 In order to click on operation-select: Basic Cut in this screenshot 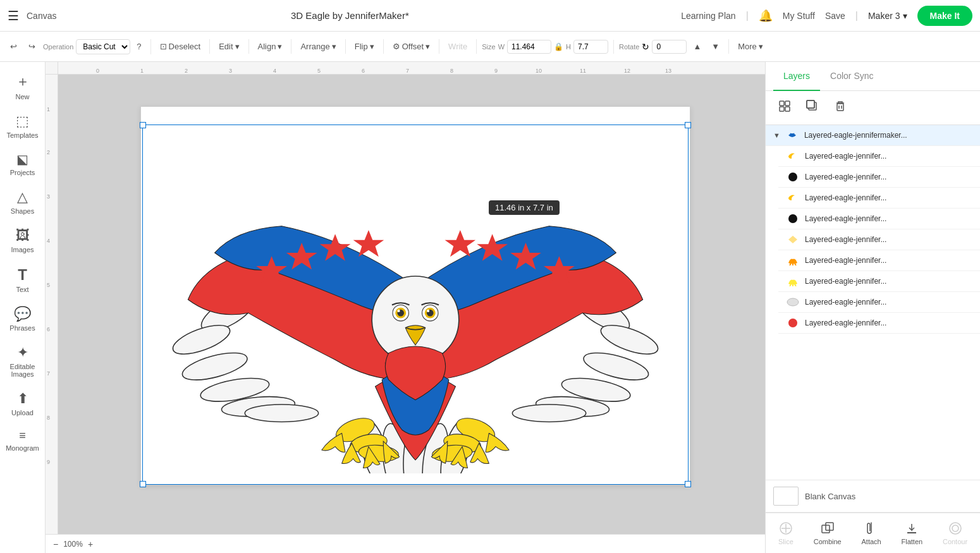, I will do `click(103, 47)`.